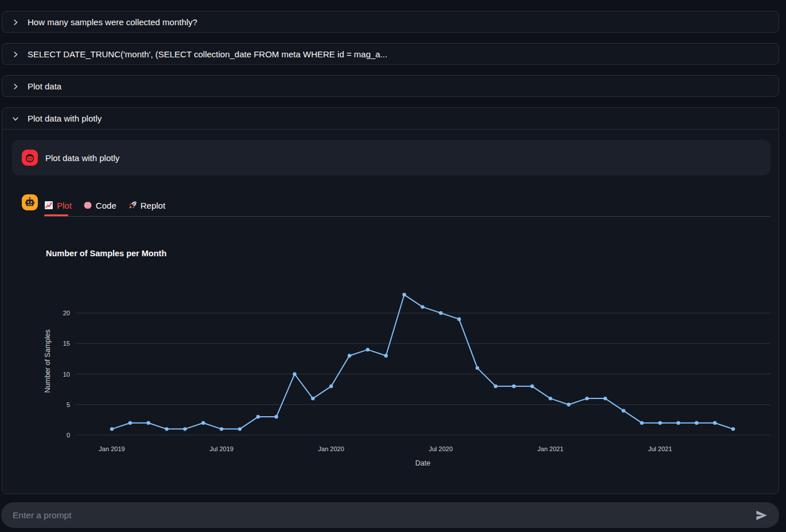  What do you see at coordinates (551, 449) in the screenshot?
I see `svg-text: Jan 2021` at bounding box center [551, 449].